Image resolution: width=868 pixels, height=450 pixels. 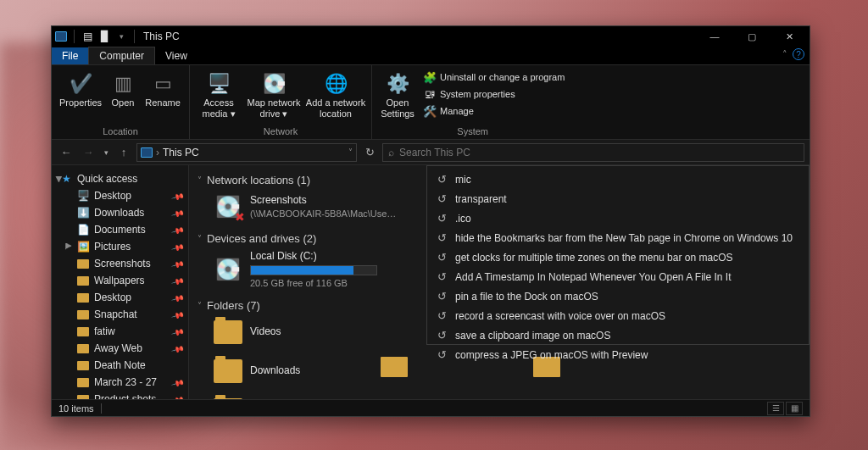 What do you see at coordinates (120, 382) in the screenshot?
I see `sidebar-item: March 23 - 27📌` at bounding box center [120, 382].